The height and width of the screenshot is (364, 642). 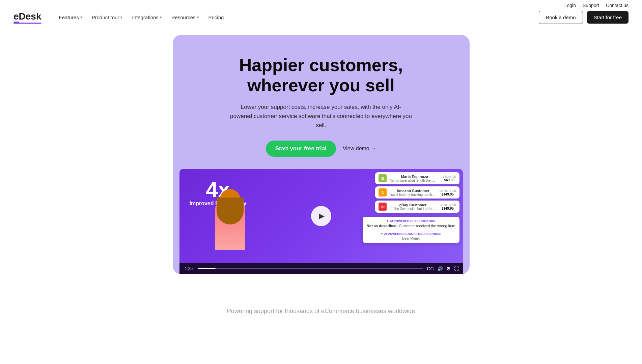 I want to click on card-text: Amazon Customer I can't find my tracking…, so click(x=413, y=193).